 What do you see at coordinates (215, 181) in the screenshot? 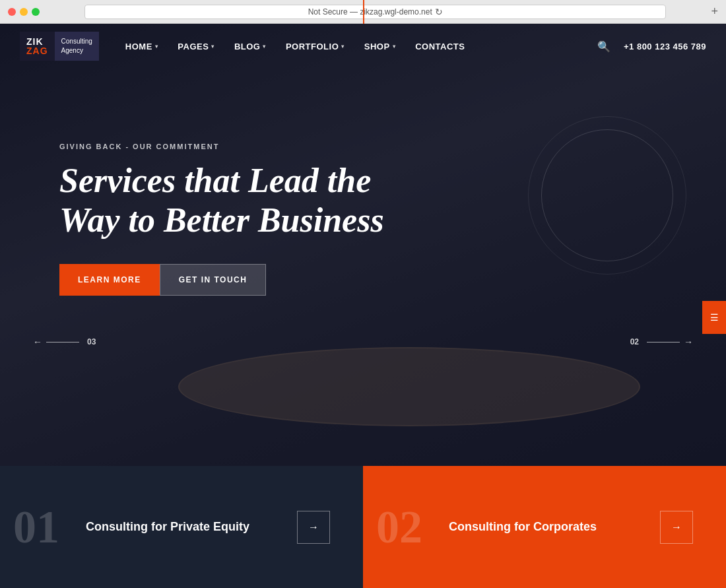
I see `hero-title-line1: Services that Lead the` at bounding box center [215, 181].